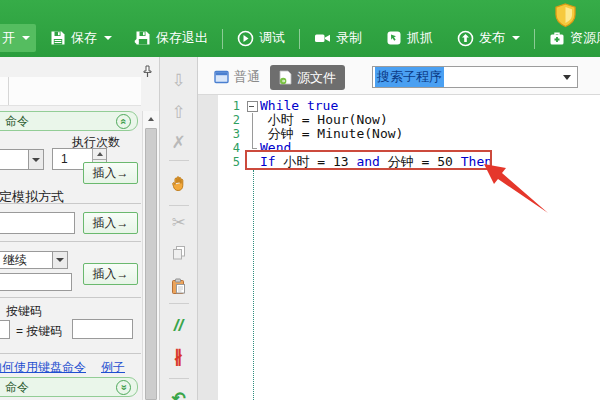  I want to click on line-number: 4, so click(221, 148).